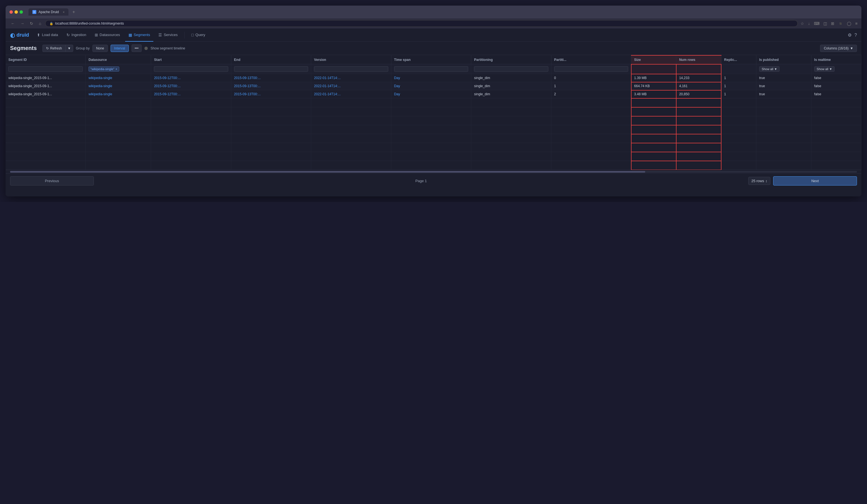  What do you see at coordinates (193, 35) in the screenshot?
I see `query-icon: □` at bounding box center [193, 35].